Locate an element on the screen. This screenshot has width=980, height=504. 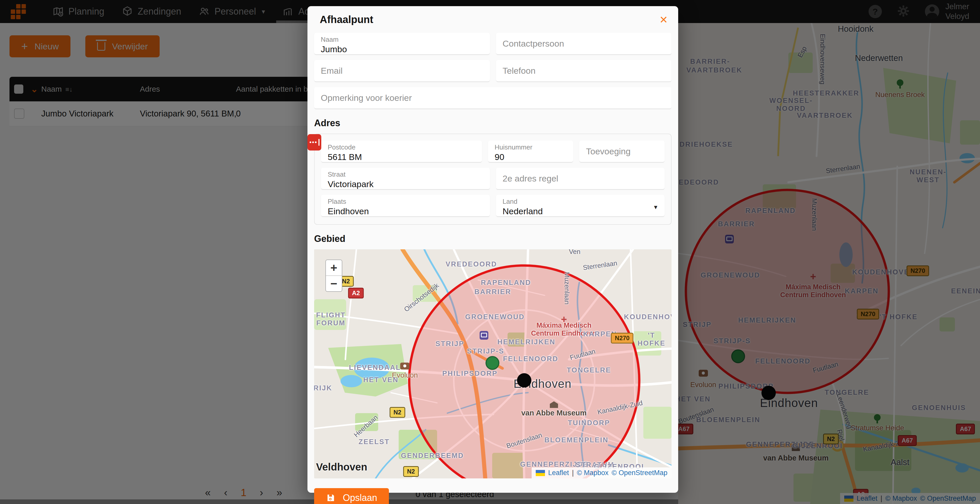
zoom-in-button: + is located at coordinates (334, 268).